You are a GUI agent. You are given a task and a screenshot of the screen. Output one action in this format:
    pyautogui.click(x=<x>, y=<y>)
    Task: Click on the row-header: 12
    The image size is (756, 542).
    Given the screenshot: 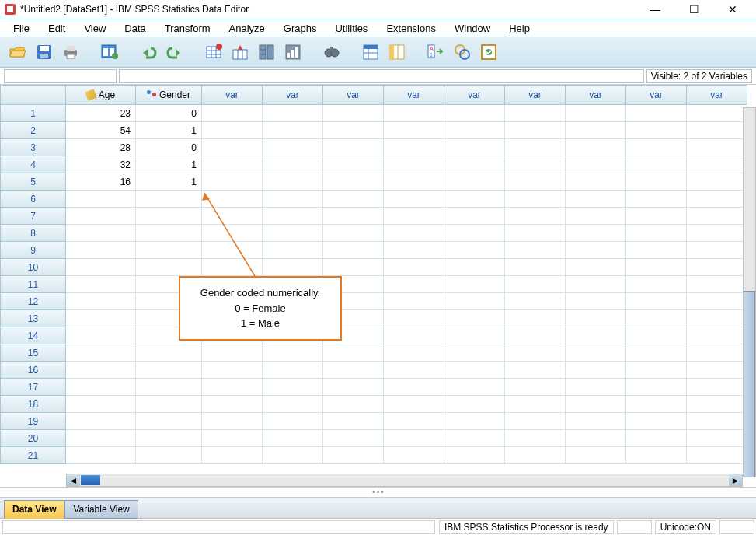 What is the action you would take?
    pyautogui.click(x=33, y=302)
    